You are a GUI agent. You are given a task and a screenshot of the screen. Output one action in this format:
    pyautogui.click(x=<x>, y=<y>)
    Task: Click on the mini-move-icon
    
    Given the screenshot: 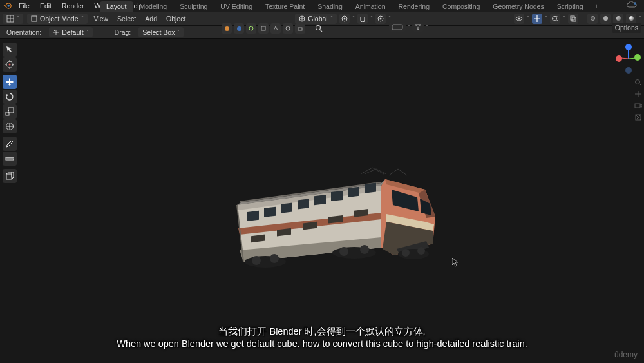 What is the action you would take?
    pyautogui.click(x=638, y=94)
    